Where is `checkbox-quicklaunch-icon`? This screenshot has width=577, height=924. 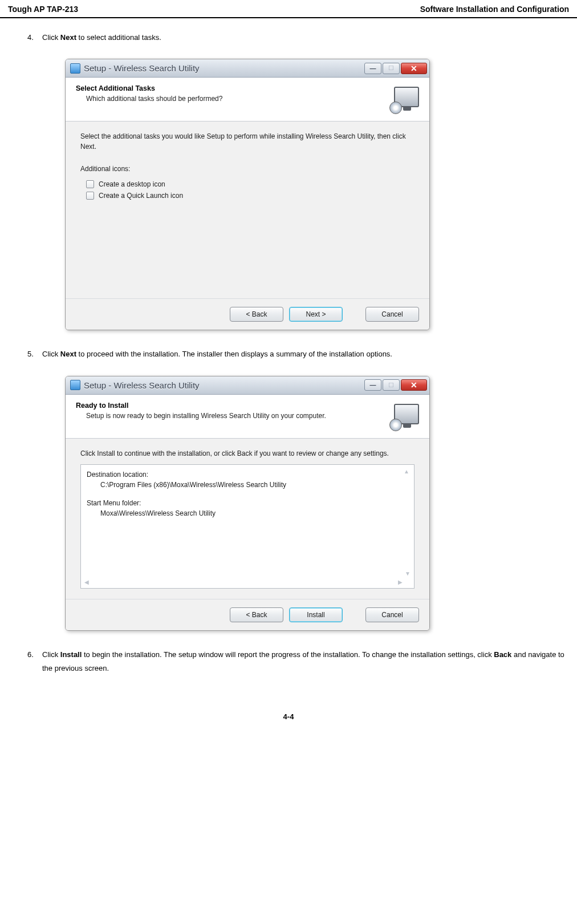
checkbox-quicklaunch-icon is located at coordinates (90, 196).